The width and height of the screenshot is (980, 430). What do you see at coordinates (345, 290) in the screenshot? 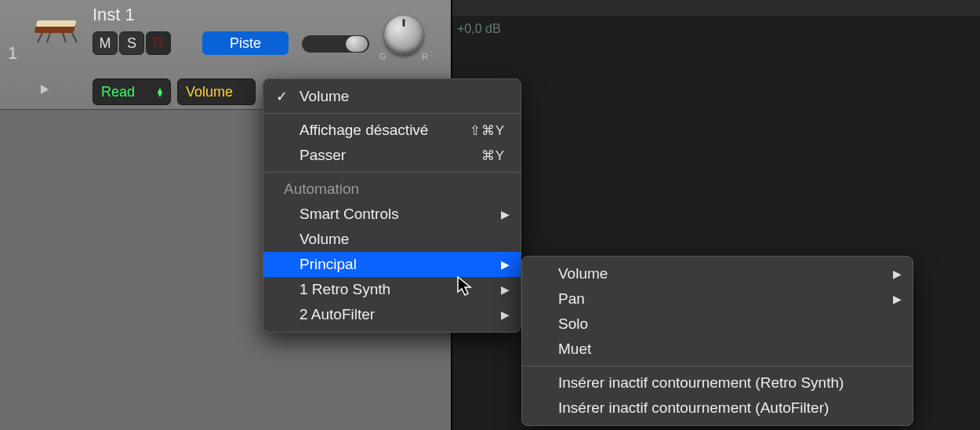
I see `menu-item-label: 1 Retro Synth` at bounding box center [345, 290].